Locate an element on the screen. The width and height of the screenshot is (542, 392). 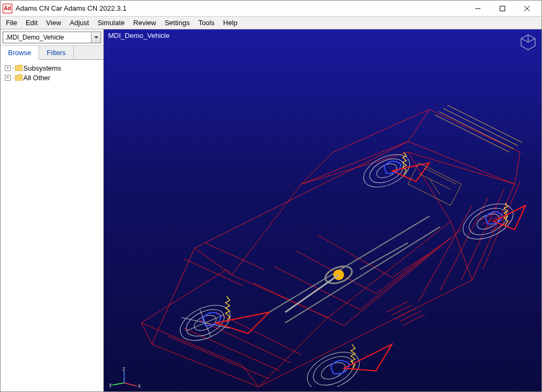
chevron-down-icon is located at coordinates (96, 37).